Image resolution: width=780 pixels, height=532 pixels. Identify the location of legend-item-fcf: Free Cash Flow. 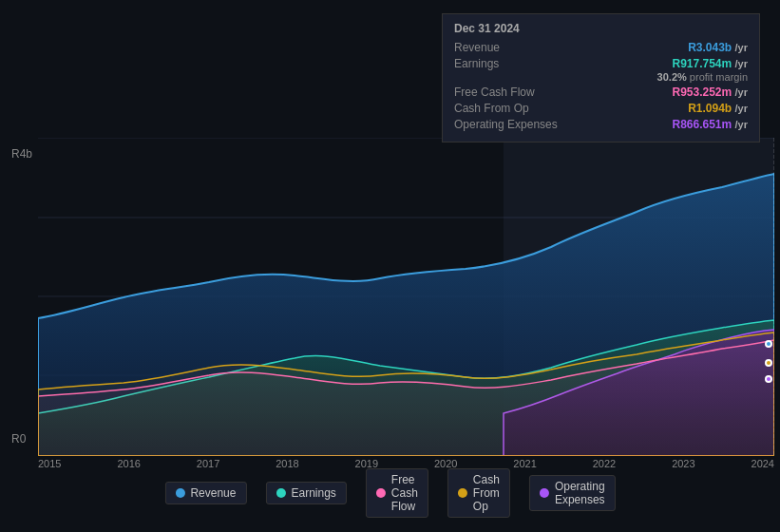
(397, 493).